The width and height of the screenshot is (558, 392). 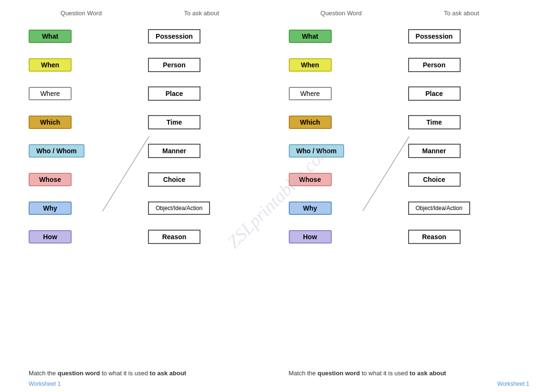 I want to click on qword-where-left: Where, so click(x=50, y=94).